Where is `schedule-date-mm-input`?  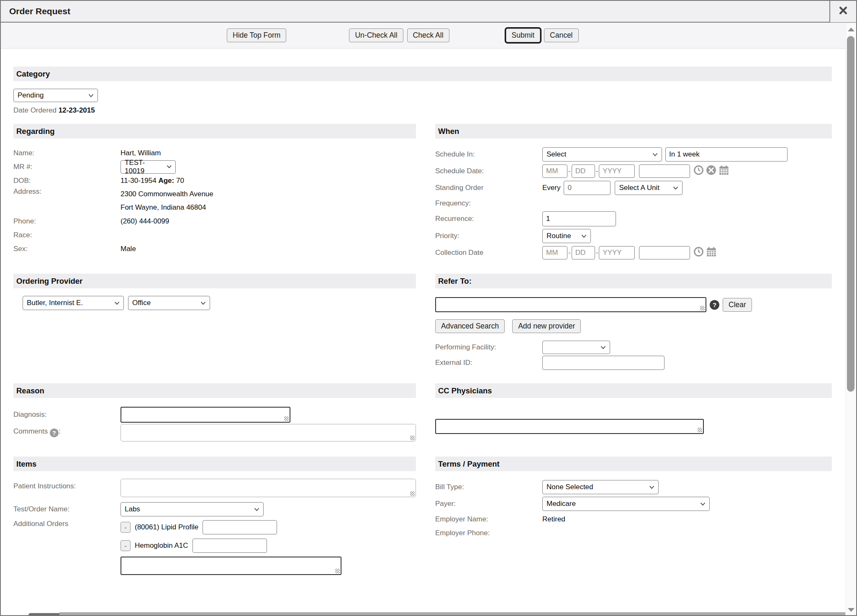
schedule-date-mm-input is located at coordinates (555, 171).